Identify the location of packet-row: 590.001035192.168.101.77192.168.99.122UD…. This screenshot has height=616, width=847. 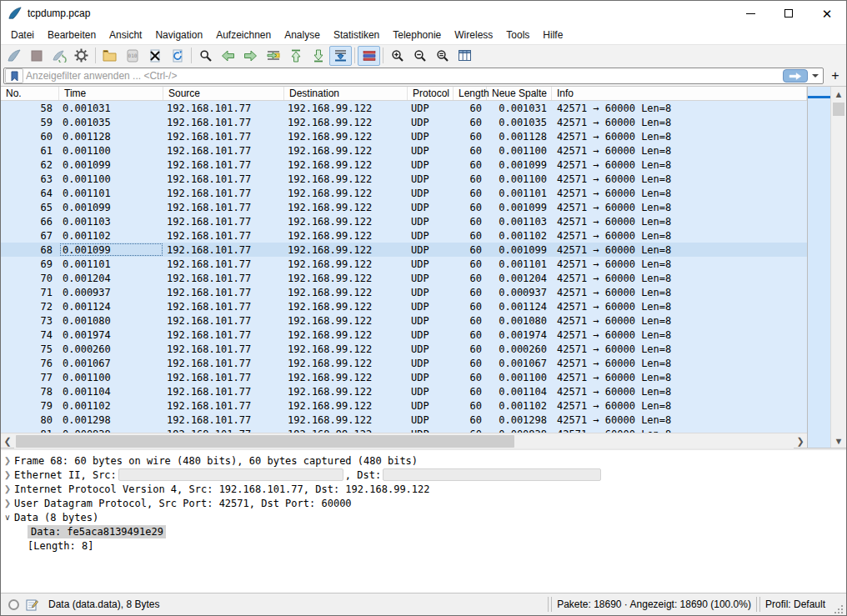
(403, 122).